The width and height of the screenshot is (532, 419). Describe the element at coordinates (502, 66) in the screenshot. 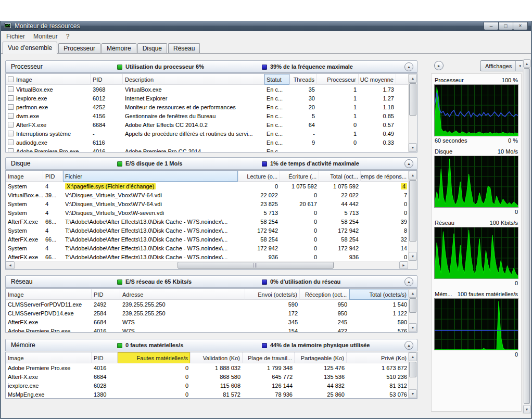

I see `views-button: Affichages ▼` at that location.